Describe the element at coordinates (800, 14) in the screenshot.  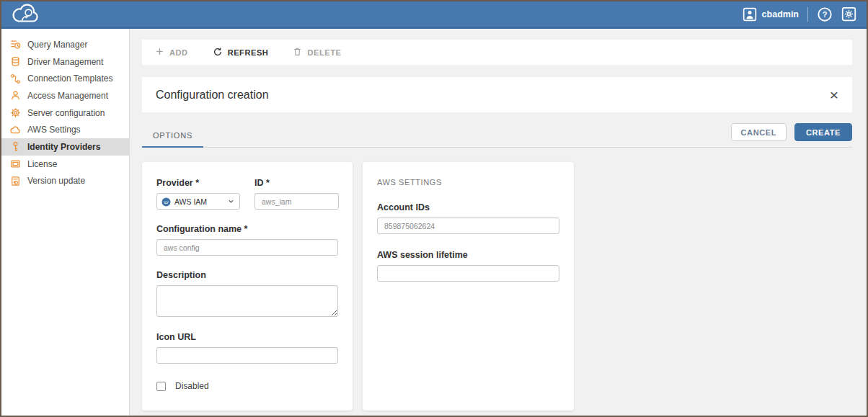
I see `topbar-actions: cbadmin ?` at that location.